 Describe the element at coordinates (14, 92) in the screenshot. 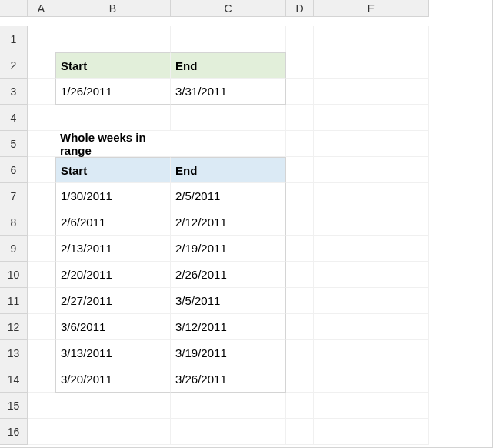

I see `row-header-3: 3` at that location.